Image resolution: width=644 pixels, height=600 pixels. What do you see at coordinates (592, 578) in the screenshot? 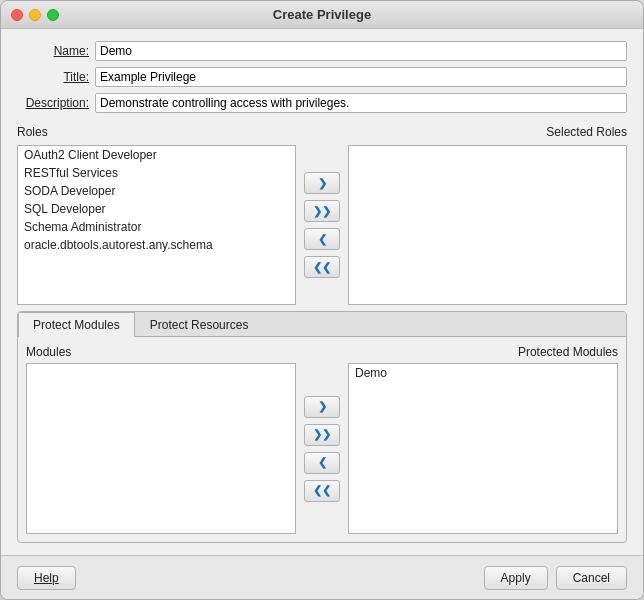
I see `cancel-button: Cancel` at bounding box center [592, 578].